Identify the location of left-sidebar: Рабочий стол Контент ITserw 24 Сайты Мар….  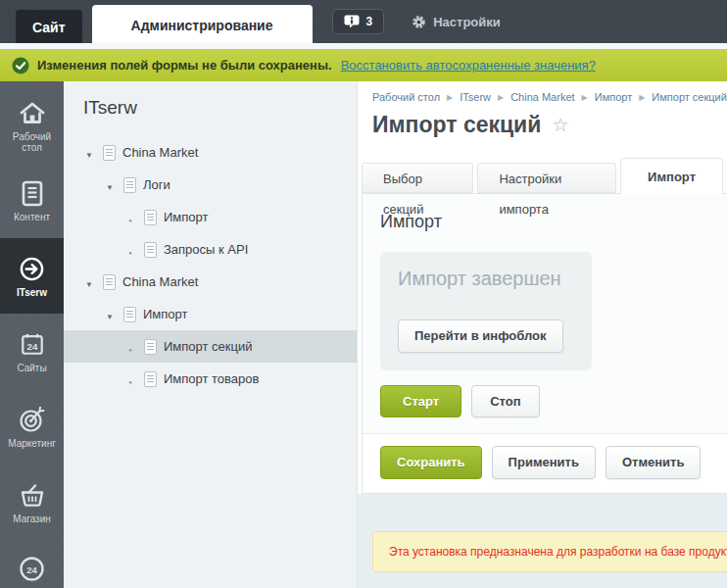
(31, 335).